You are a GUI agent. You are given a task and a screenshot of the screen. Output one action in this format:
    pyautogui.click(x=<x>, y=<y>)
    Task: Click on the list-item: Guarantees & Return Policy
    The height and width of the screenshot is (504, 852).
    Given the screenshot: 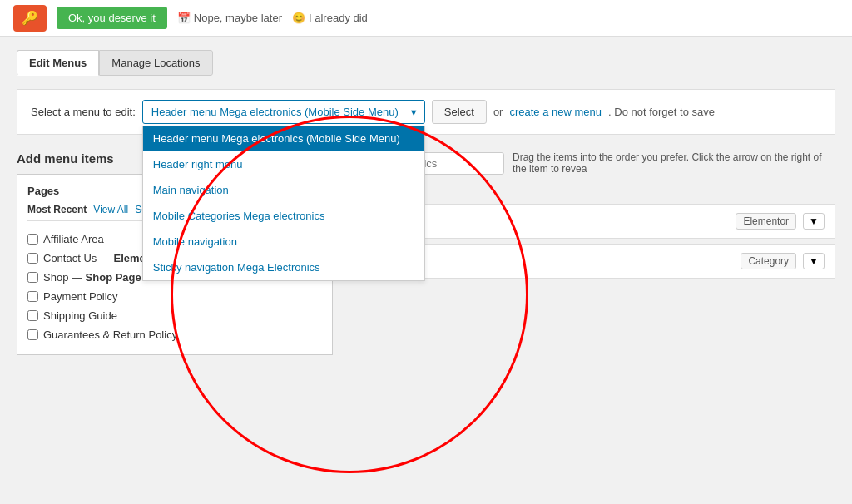 What is the action you would take?
    pyautogui.click(x=175, y=334)
    